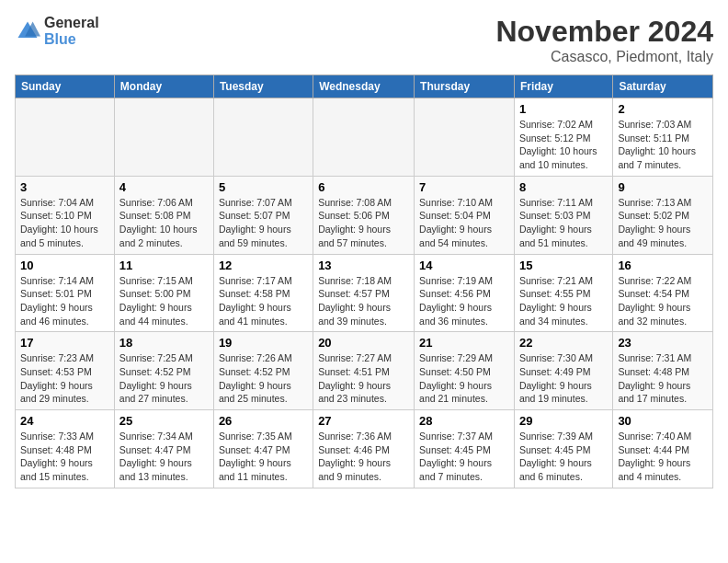  What do you see at coordinates (28, 31) in the screenshot?
I see `logo-icon` at bounding box center [28, 31].